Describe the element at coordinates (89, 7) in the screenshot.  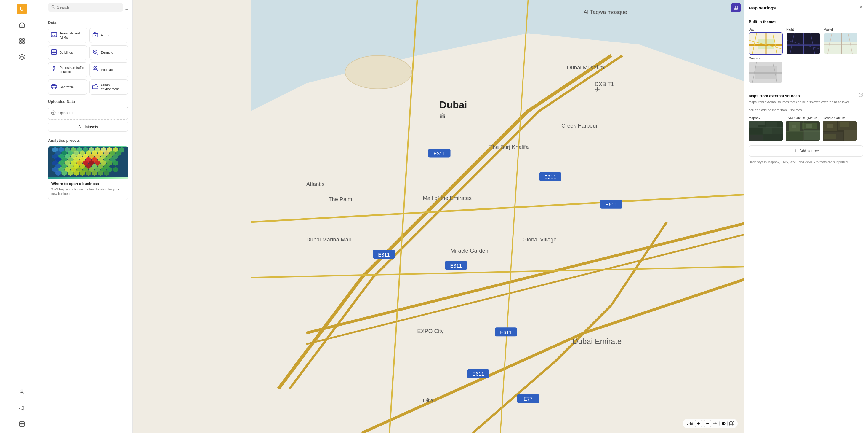
I see `search-input` at that location.